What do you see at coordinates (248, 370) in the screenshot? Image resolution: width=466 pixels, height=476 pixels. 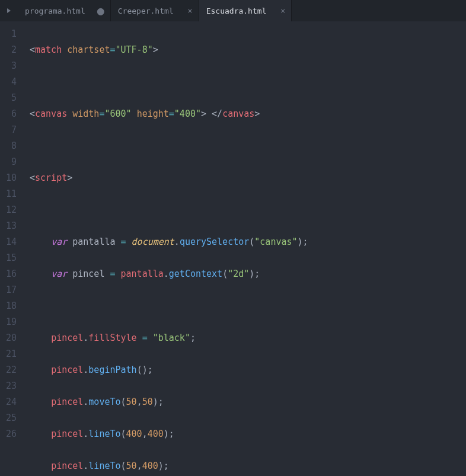 I see `code-line: pincel.beginPath();` at bounding box center [248, 370].